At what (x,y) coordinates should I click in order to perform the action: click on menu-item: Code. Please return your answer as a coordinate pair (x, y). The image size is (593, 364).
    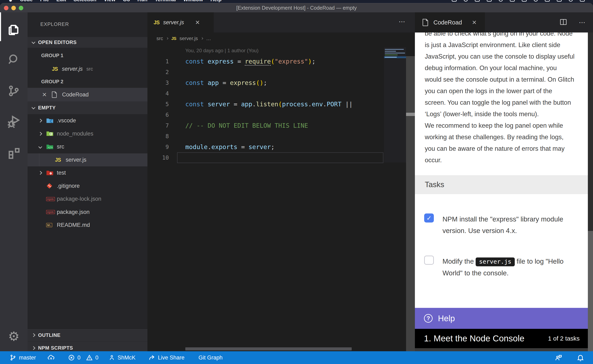
    Looking at the image, I should click on (26, 1).